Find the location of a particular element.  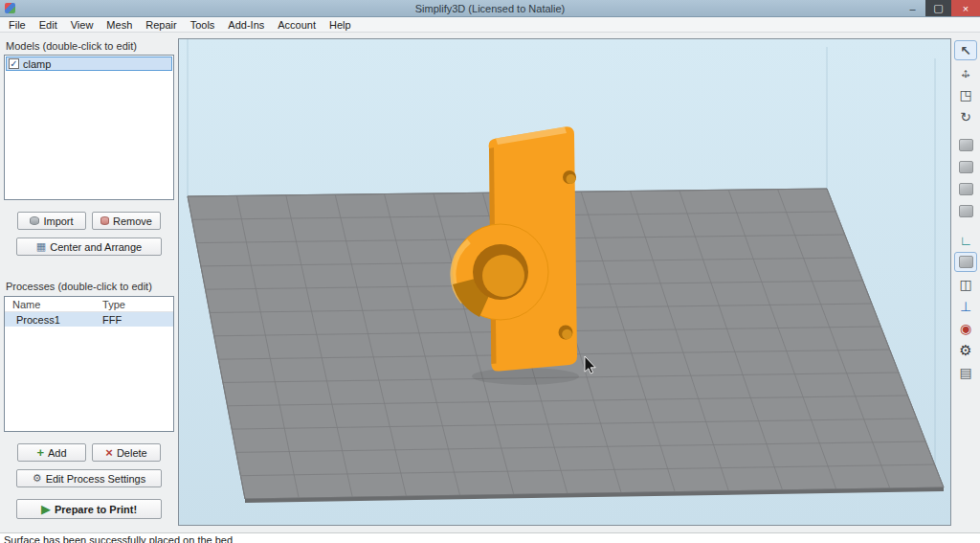

menu-item-repair: Repair is located at coordinates (161, 25).